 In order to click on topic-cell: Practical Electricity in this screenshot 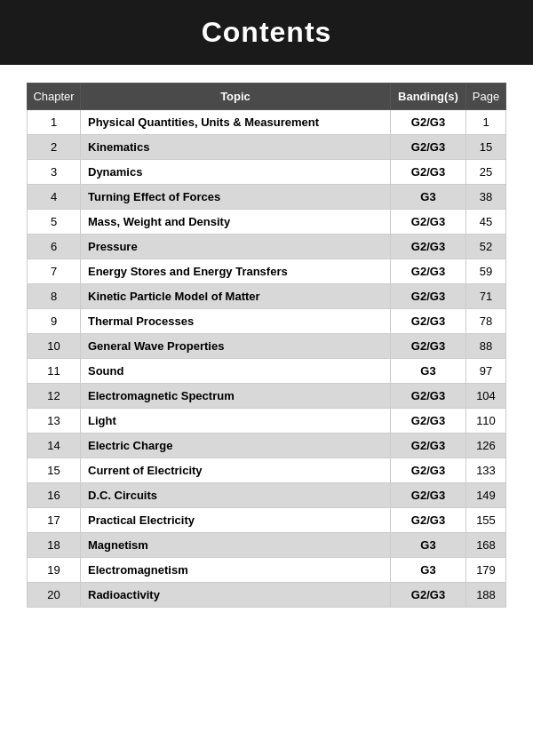, I will do `click(236, 521)`.